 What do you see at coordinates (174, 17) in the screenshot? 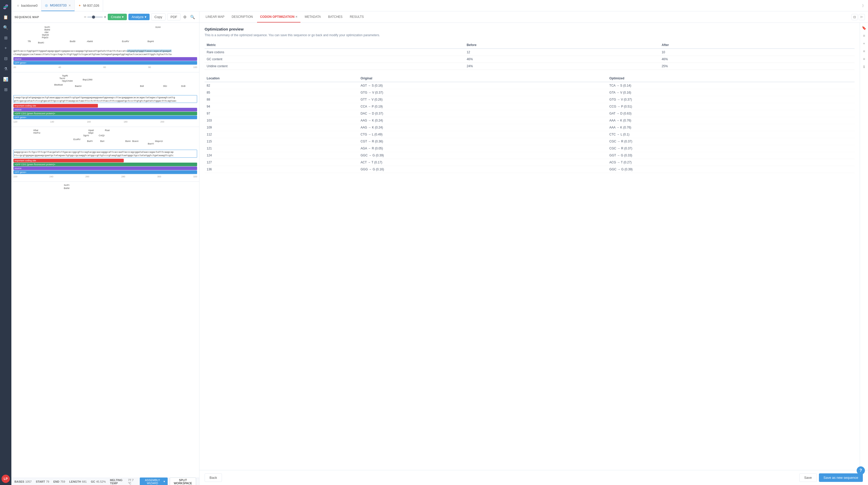
I see `pdf-button: PDF` at bounding box center [174, 17].